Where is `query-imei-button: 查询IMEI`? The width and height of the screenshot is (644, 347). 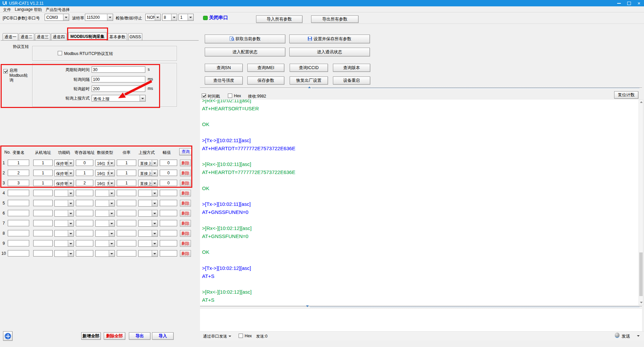 query-imei-button: 查询IMEI is located at coordinates (266, 68).